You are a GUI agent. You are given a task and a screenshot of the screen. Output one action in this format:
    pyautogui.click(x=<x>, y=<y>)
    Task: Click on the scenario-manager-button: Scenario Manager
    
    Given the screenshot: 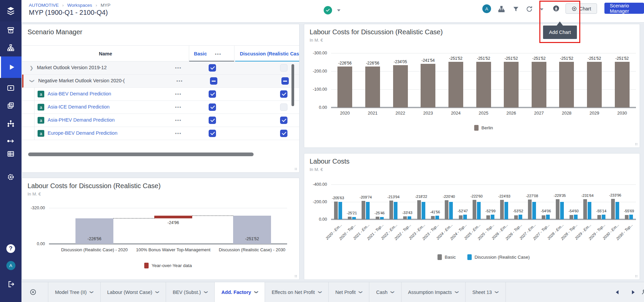 What is the action you would take?
    pyautogui.click(x=624, y=8)
    